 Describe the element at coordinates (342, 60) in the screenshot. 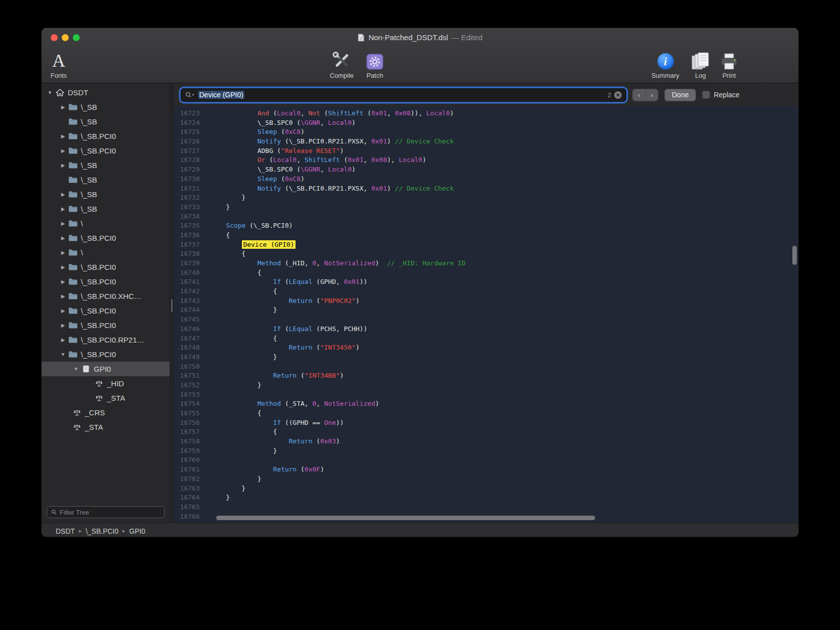

I see `compile-tools-icon` at that location.